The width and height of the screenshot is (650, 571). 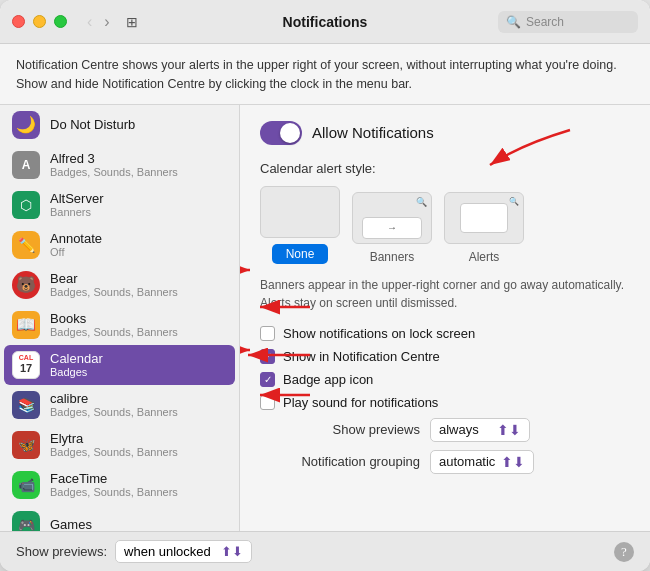 I want to click on notification-grouping-arrow-icon: ⬆⬇, so click(x=513, y=462).